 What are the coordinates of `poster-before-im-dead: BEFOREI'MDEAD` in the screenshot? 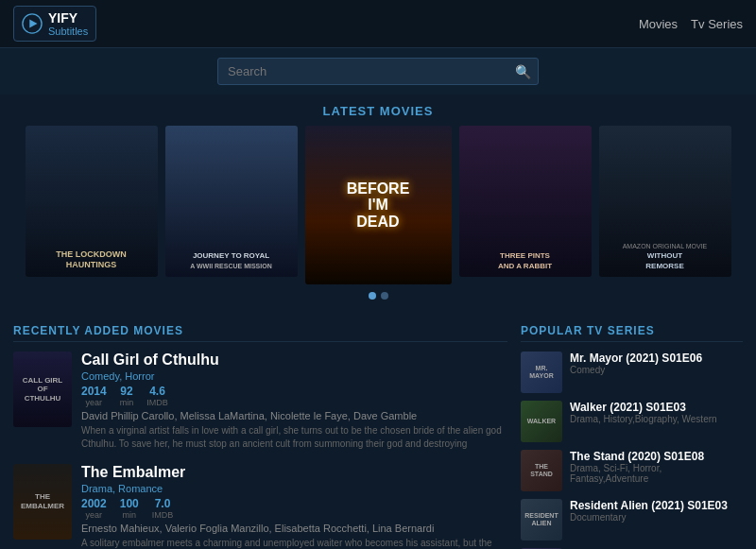 It's located at (378, 205).